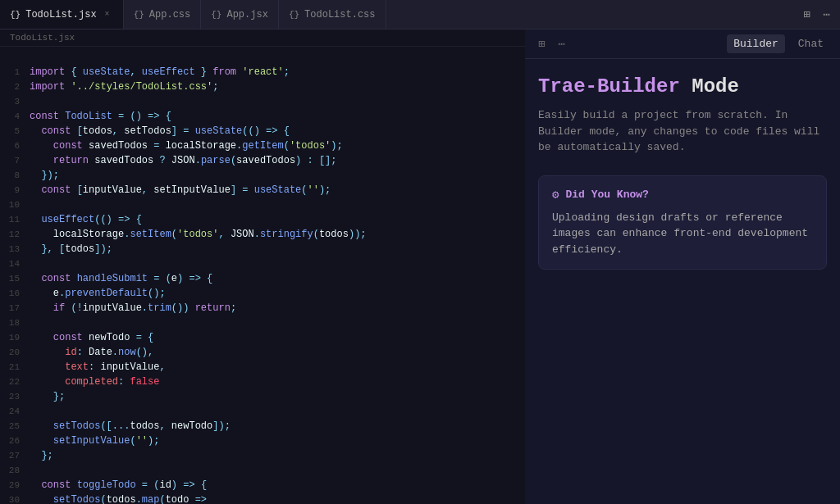 Image resolution: width=840 pixels, height=504 pixels. Describe the element at coordinates (277, 279) in the screenshot. I see `line-content: const handleSubmit = (e) => {` at that location.